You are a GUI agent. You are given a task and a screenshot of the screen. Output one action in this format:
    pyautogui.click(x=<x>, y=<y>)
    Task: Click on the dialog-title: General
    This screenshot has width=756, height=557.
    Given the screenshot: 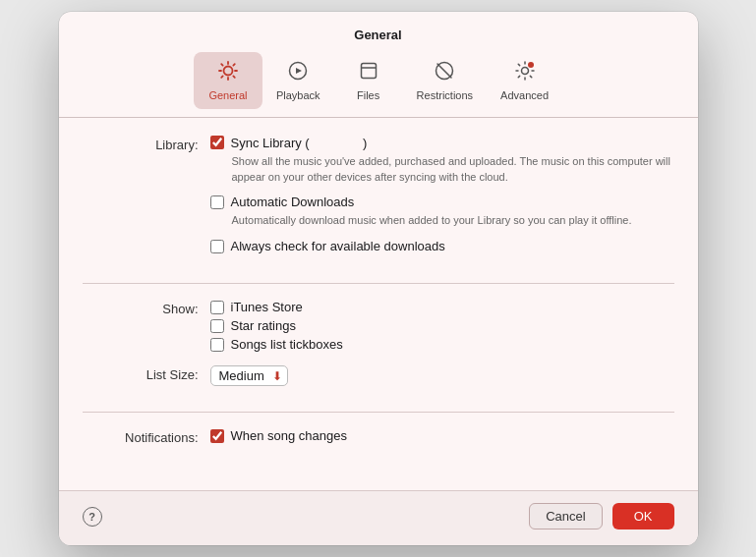 What is the action you would take?
    pyautogui.click(x=378, y=28)
    